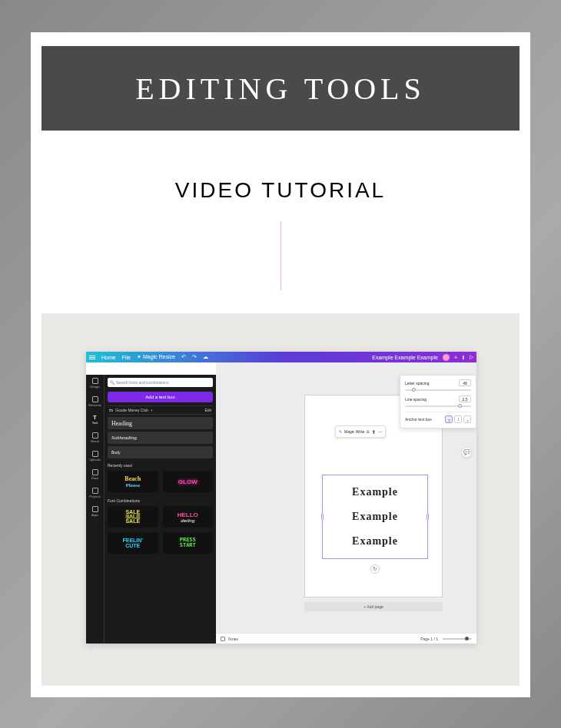 The height and width of the screenshot is (728, 561). What do you see at coordinates (373, 607) in the screenshot?
I see `add-page-button: + Add page` at bounding box center [373, 607].